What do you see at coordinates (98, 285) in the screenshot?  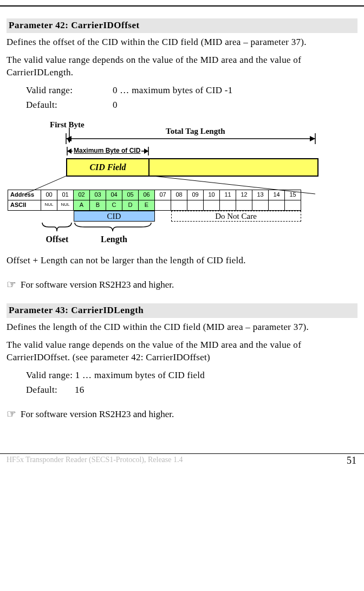 I see `param42-note-text: For software version RS2H23 and higher.` at bounding box center [98, 285].